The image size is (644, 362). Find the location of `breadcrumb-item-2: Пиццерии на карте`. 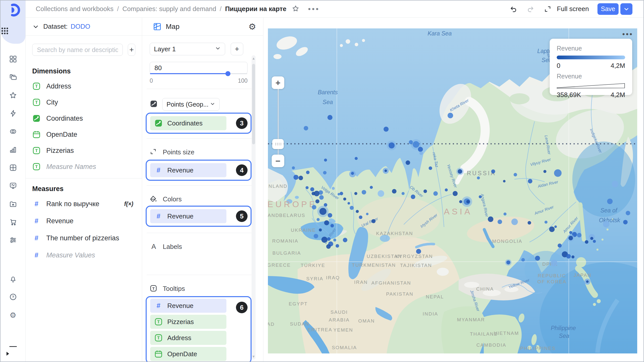

breadcrumb-item-2: Пиццерии на карте is located at coordinates (256, 9).